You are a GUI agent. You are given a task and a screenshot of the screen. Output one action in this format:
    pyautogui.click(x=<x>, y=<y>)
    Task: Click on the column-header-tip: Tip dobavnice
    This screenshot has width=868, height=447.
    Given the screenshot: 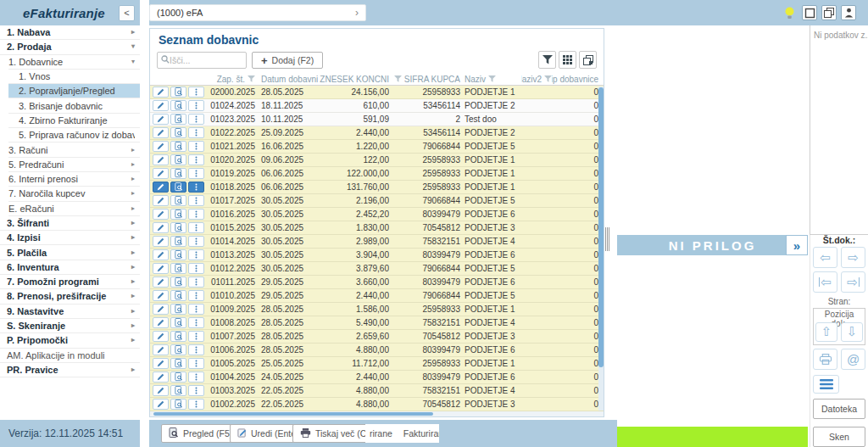 What is the action you would take?
    pyautogui.click(x=575, y=80)
    